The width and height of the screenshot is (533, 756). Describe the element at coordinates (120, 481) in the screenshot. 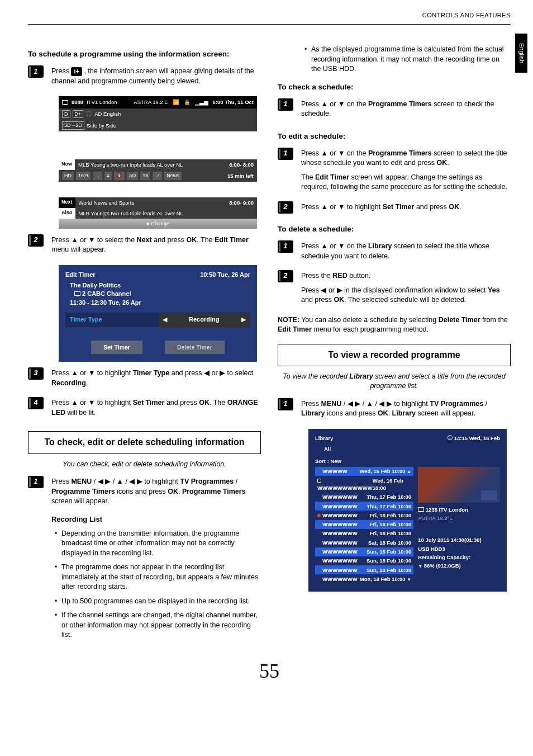

I see `up-arrow-icon: ▲` at that location.